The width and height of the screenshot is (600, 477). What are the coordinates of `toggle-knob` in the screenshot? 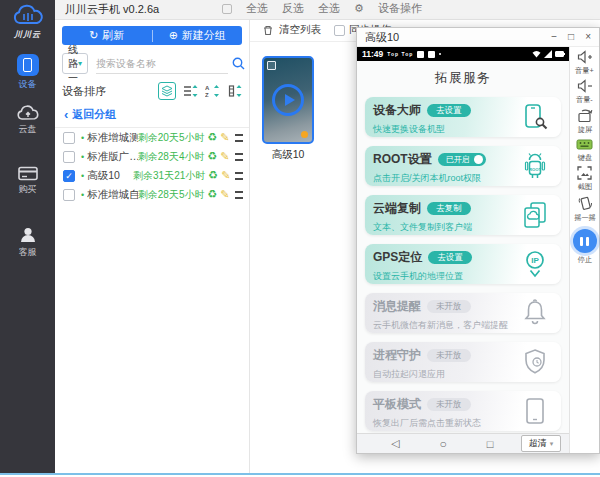 It's located at (478, 160).